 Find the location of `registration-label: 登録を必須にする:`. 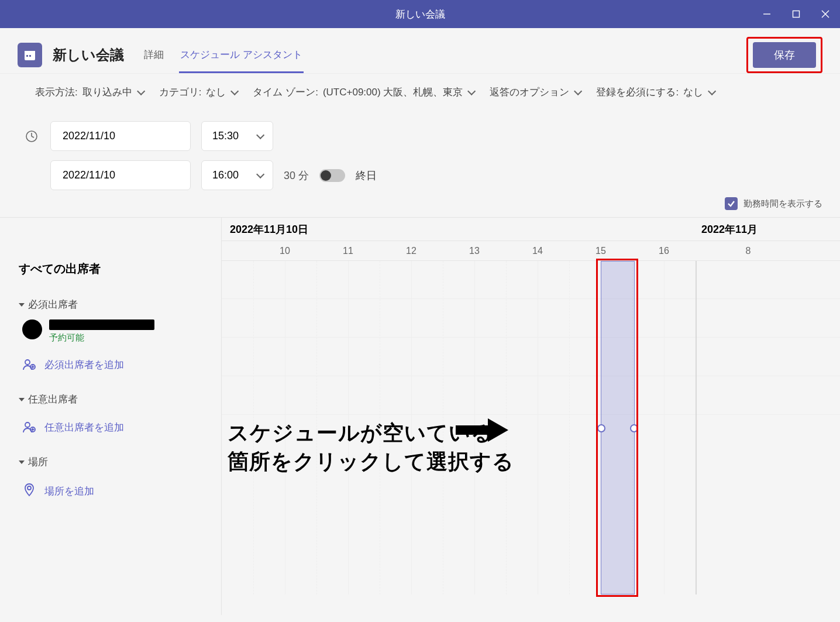

registration-label: 登録を必須にする: is located at coordinates (638, 92).